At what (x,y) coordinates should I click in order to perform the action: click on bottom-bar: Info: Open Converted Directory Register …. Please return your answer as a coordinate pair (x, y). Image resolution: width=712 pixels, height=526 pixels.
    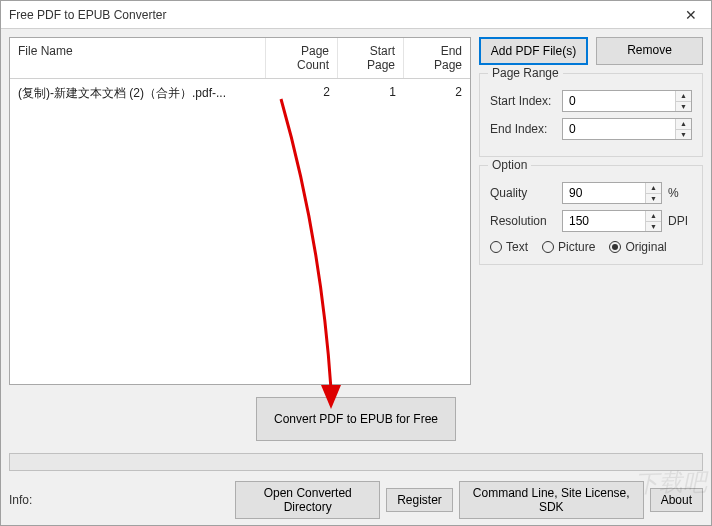
    Looking at the image, I should click on (356, 500).